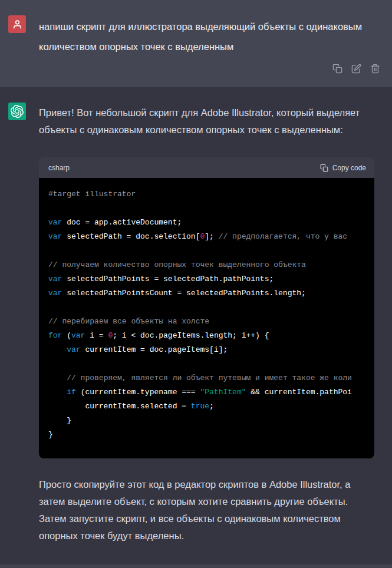 This screenshot has height=568, width=392. I want to click on code-line: var doc = app.activeDocument;, so click(206, 223).